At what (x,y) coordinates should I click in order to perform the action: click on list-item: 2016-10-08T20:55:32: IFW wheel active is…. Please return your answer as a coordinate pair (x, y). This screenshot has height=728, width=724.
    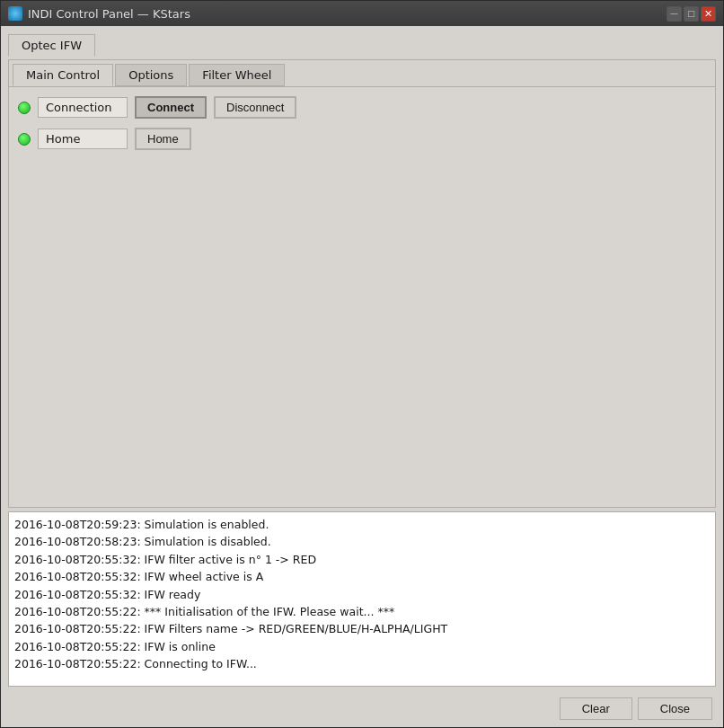
    Looking at the image, I should click on (362, 577).